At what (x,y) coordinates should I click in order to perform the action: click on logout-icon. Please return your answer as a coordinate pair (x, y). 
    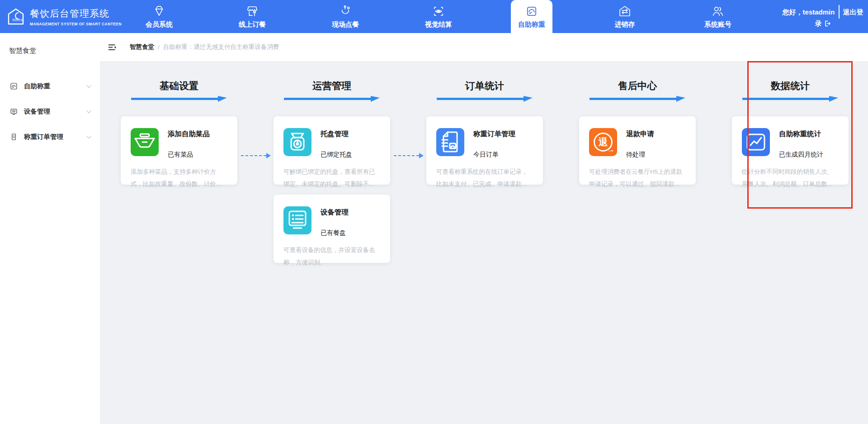
    Looking at the image, I should click on (827, 24).